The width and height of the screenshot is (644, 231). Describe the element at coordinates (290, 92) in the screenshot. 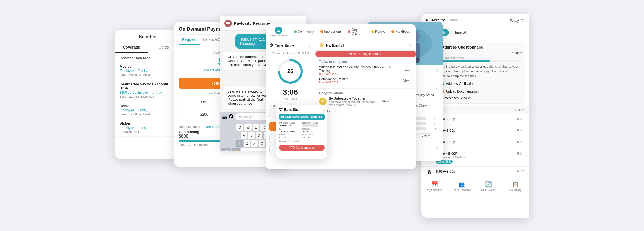

I see `clock-time: 3:06` at that location.